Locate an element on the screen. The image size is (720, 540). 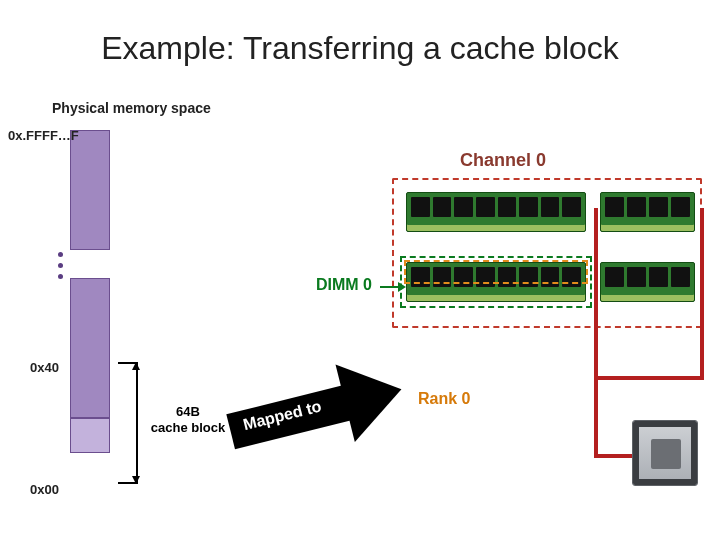
address-low: 0x00 is located at coordinates (44, 490).